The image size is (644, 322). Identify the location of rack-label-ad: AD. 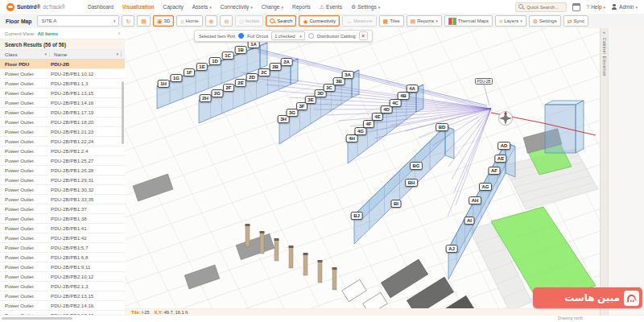
(504, 146).